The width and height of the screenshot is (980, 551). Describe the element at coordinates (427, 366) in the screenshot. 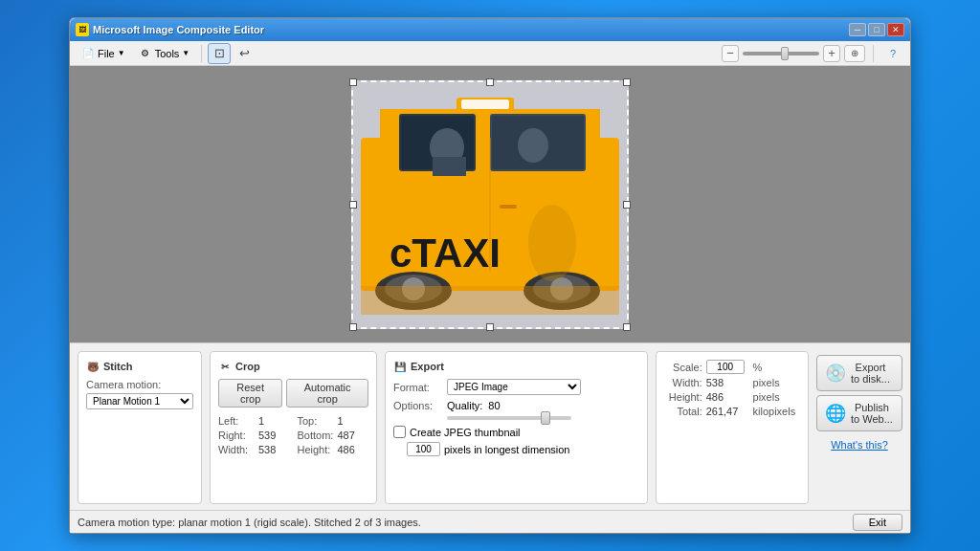

I see `export-title-text: Export` at that location.